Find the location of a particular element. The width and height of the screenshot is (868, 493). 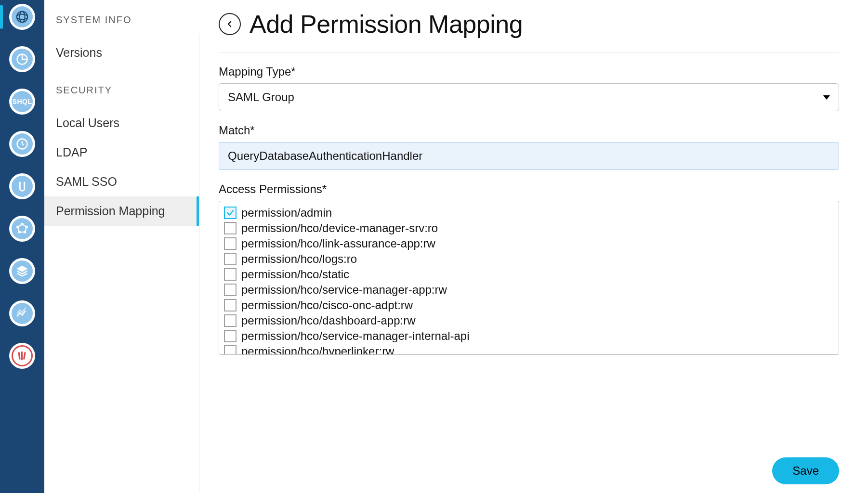

page-header: Add Permission Mapping is located at coordinates (529, 31).